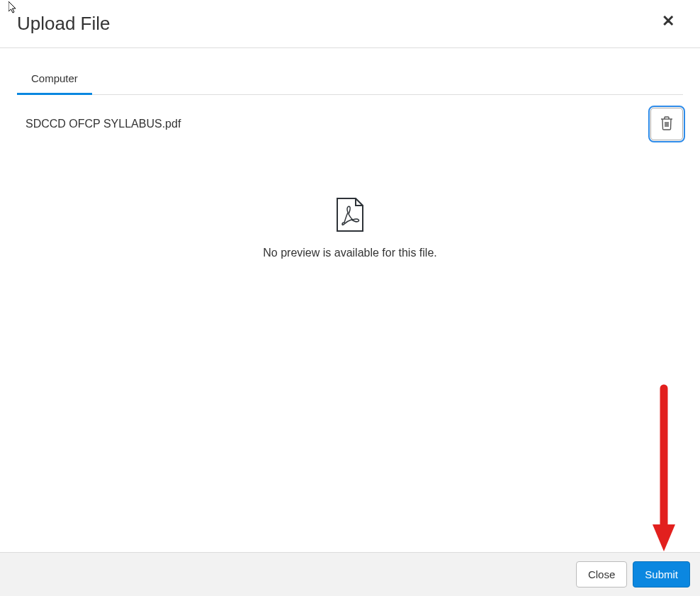 The height and width of the screenshot is (596, 700). I want to click on annotation-arrow-icon, so click(666, 472).